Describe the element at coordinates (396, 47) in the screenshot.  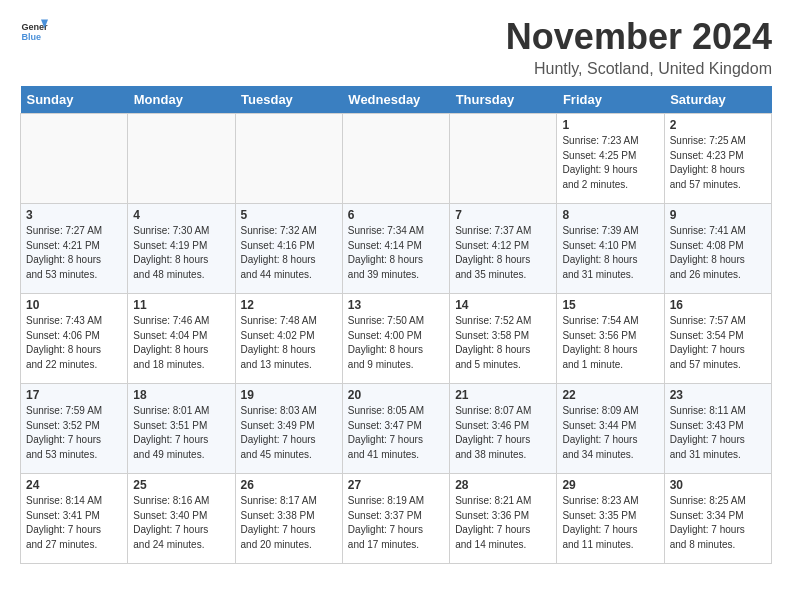
I see `header: General Blue November 2024 Huntly, Scotl…` at that location.